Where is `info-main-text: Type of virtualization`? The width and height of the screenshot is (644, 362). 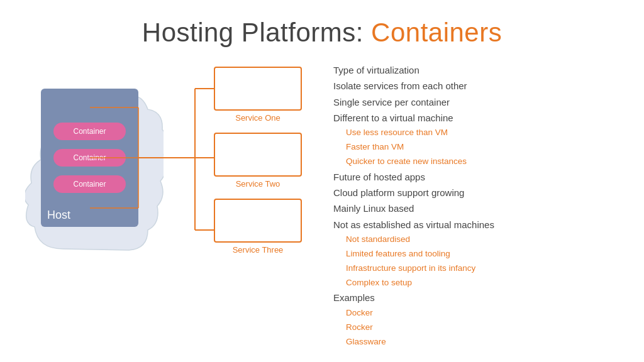 info-main-text: Type of virtualization is located at coordinates (376, 70).